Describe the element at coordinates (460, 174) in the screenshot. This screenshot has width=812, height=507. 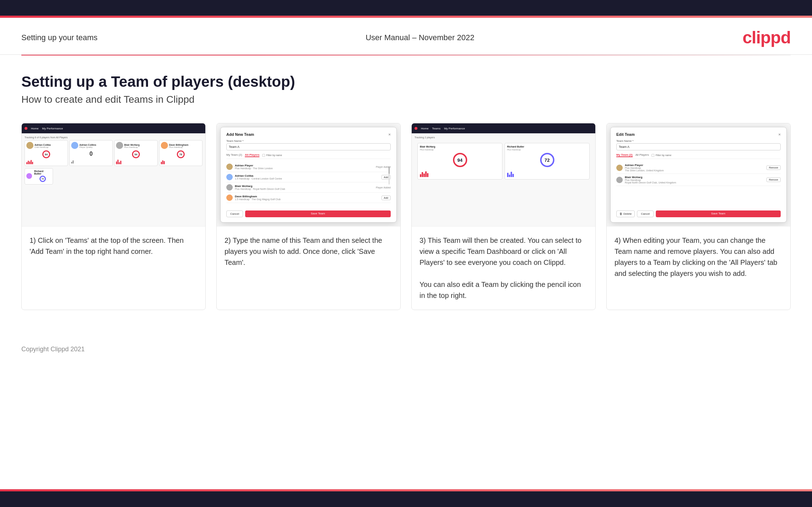
I see `blair-bars` at that location.